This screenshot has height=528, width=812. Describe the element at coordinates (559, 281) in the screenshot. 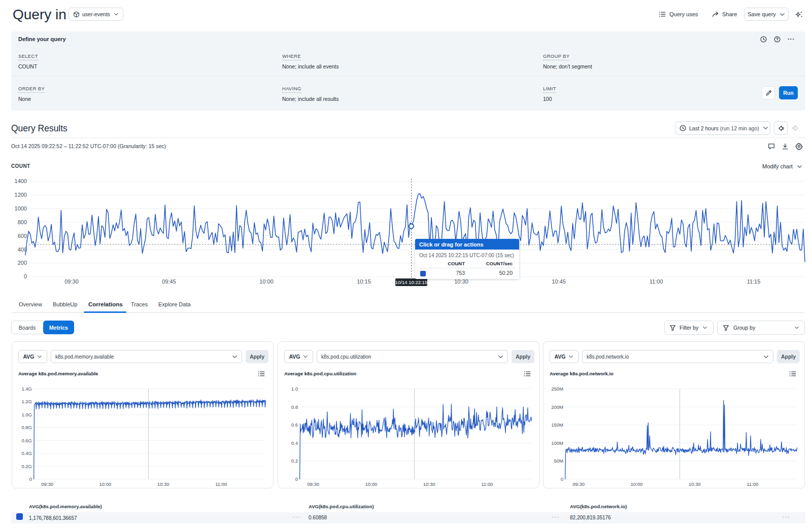

I see `svg-text: 10:45` at that location.